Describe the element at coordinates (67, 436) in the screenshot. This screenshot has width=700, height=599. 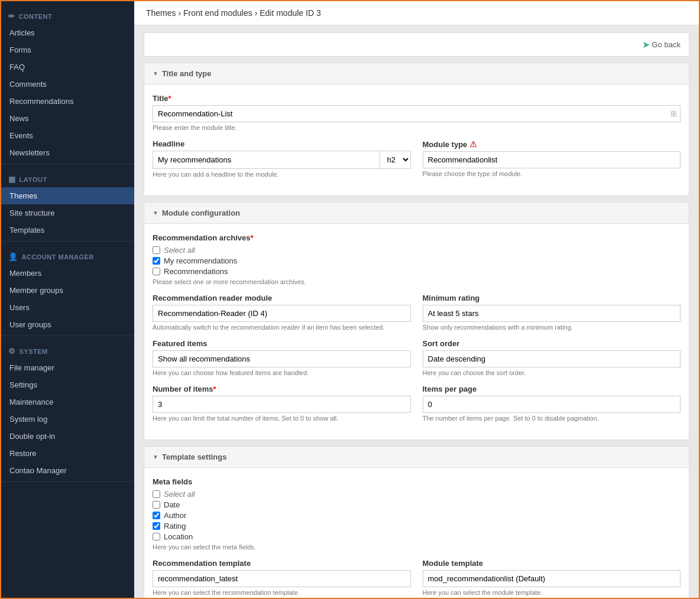
I see `sidebar-item-double-opt-in: Double opt-in` at that location.